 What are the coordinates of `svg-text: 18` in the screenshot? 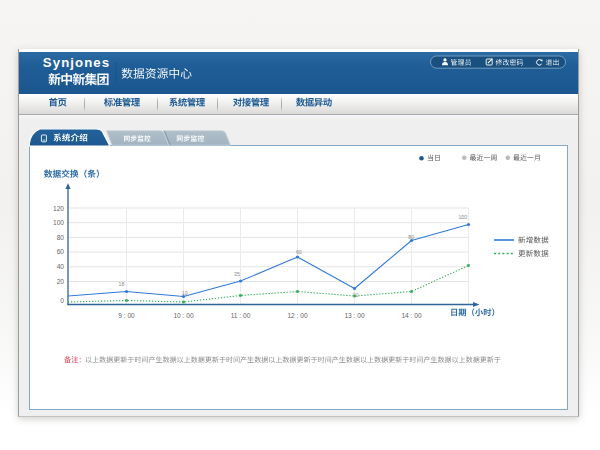 It's located at (122, 284).